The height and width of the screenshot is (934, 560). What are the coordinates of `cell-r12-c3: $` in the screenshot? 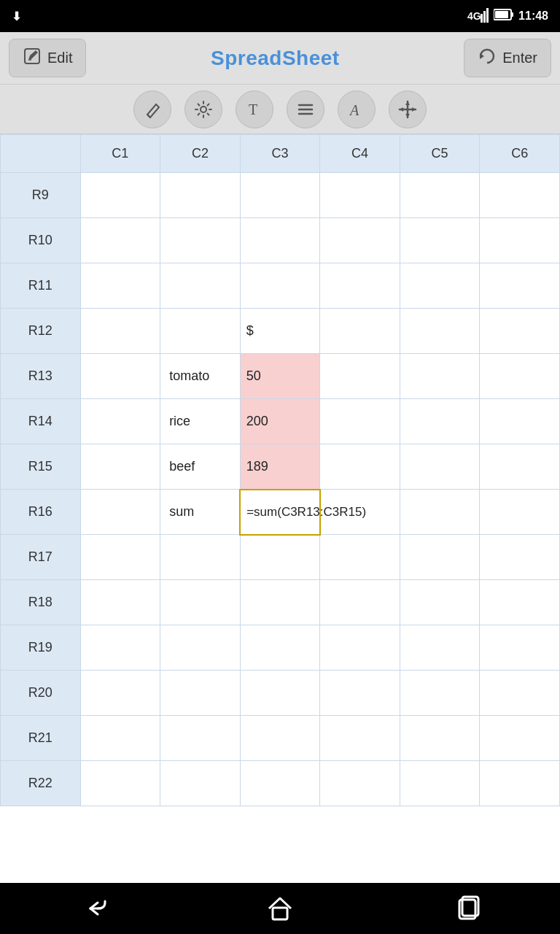 It's located at (280, 331).